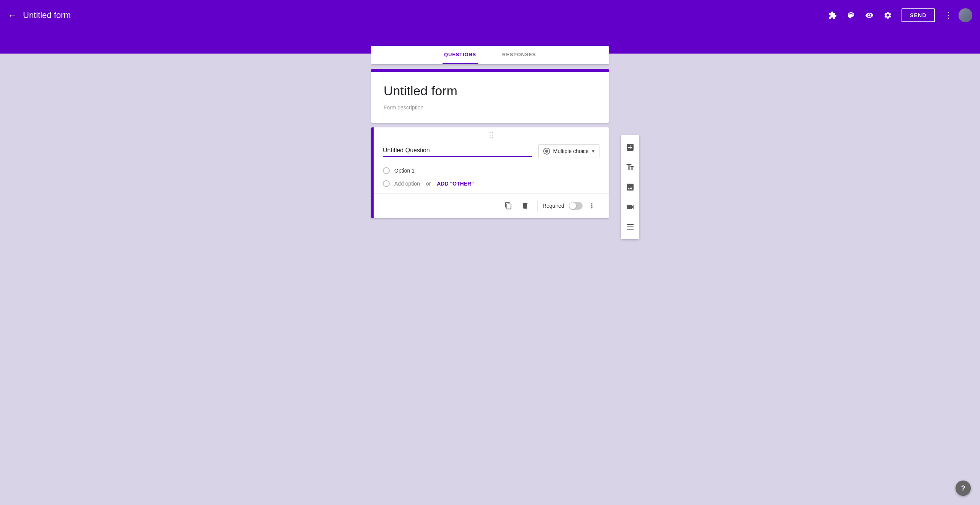 This screenshot has height=505, width=980. Describe the element at coordinates (851, 15) in the screenshot. I see `palette-icon` at that location.